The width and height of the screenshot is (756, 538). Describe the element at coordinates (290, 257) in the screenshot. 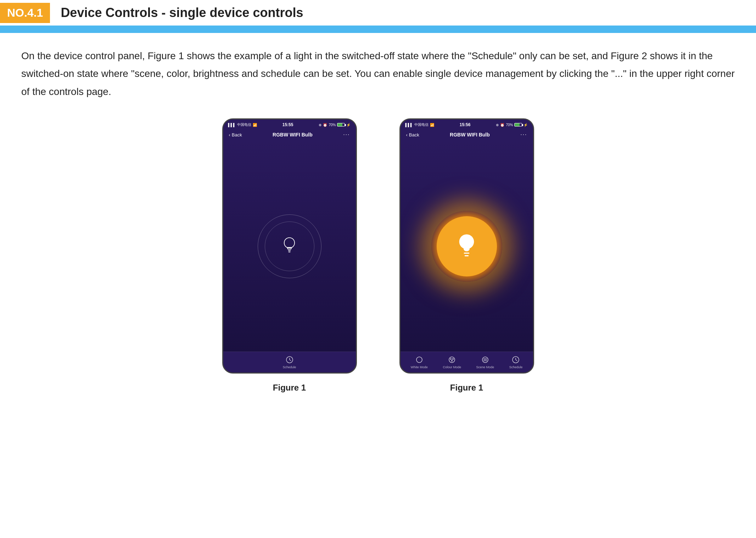

I see `figure1-wrapper: ▌▌▌ 中国电信 📶 15:55 ⊕ ⏰ 70% ⚡ ‹ Back` at that location.